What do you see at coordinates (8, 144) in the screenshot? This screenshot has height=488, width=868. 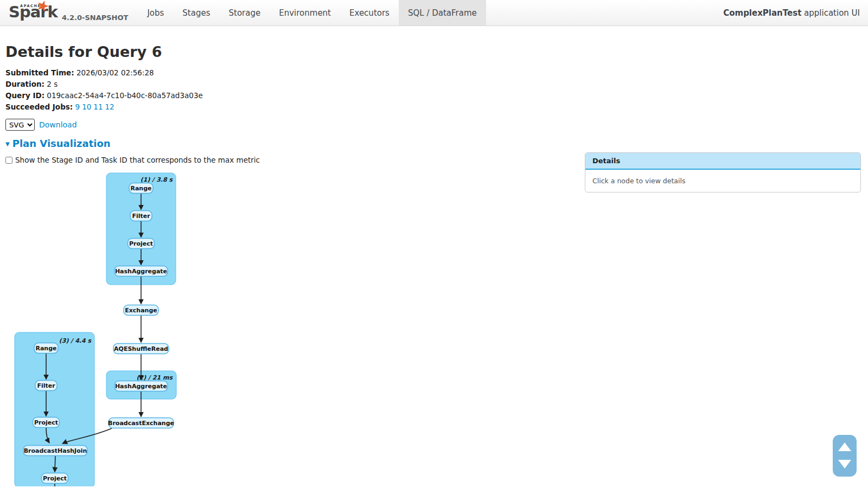 I see `collapse-caret-icon: ▼` at bounding box center [8, 144].